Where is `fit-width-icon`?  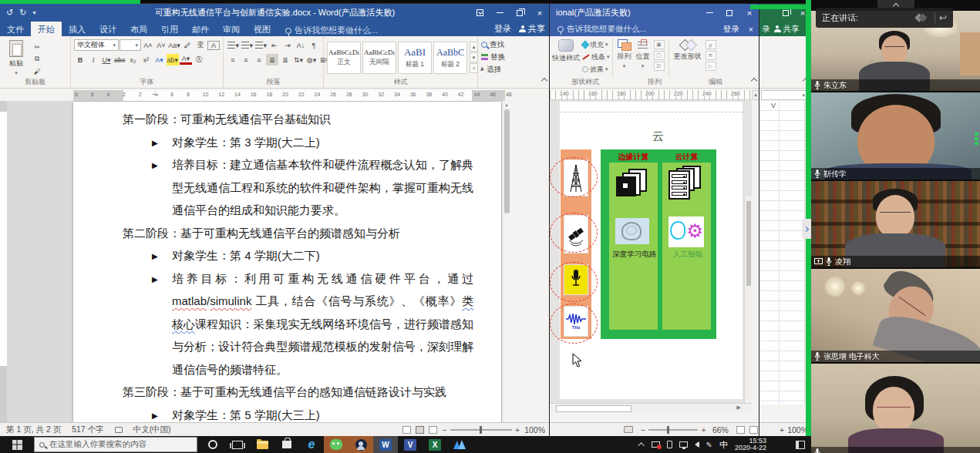
fit-width-icon is located at coordinates (754, 430).